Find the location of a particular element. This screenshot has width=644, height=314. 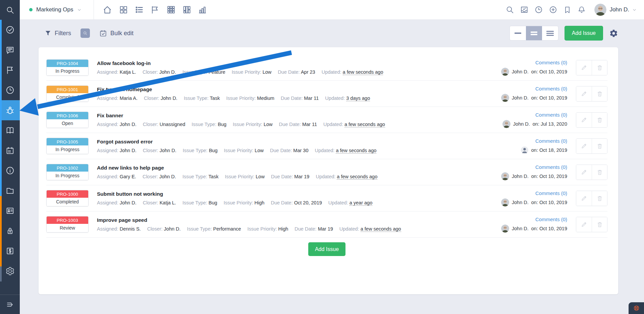

sidebar-item-messages is located at coordinates (10, 50).